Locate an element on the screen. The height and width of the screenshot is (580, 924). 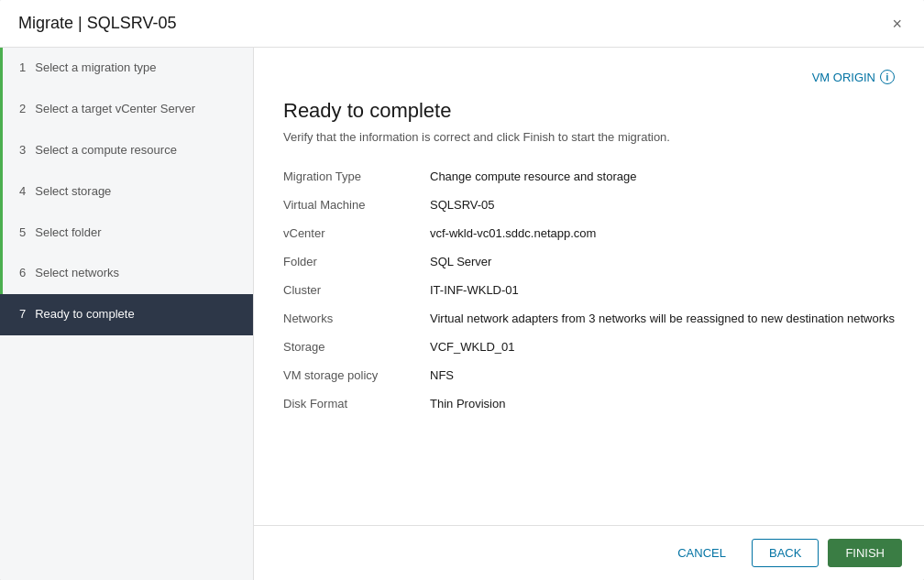
step-number-6: 6 is located at coordinates (22, 273).